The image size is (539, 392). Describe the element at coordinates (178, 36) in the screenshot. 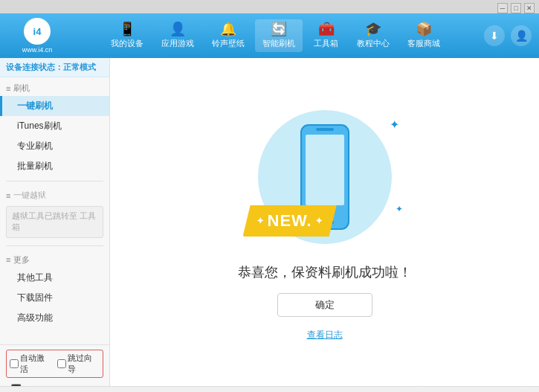

I see `nav-item-apps: 👤 应用游戏` at that location.